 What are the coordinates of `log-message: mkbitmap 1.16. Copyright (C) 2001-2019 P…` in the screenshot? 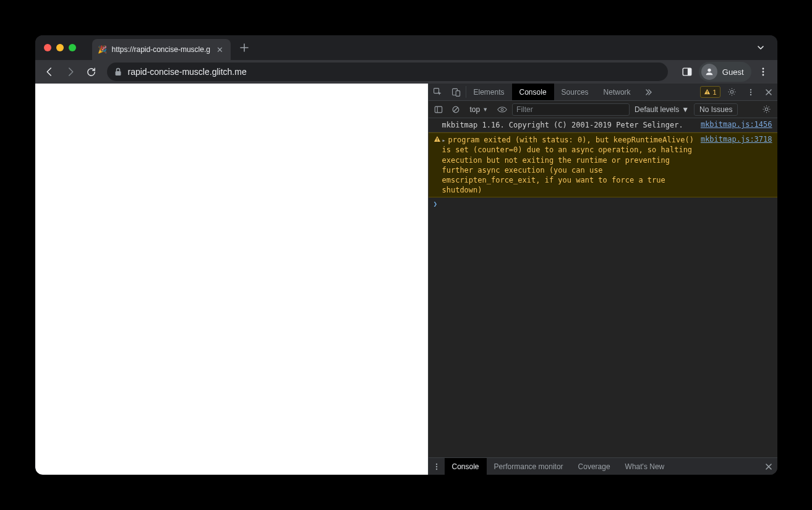 It's located at (571, 125).